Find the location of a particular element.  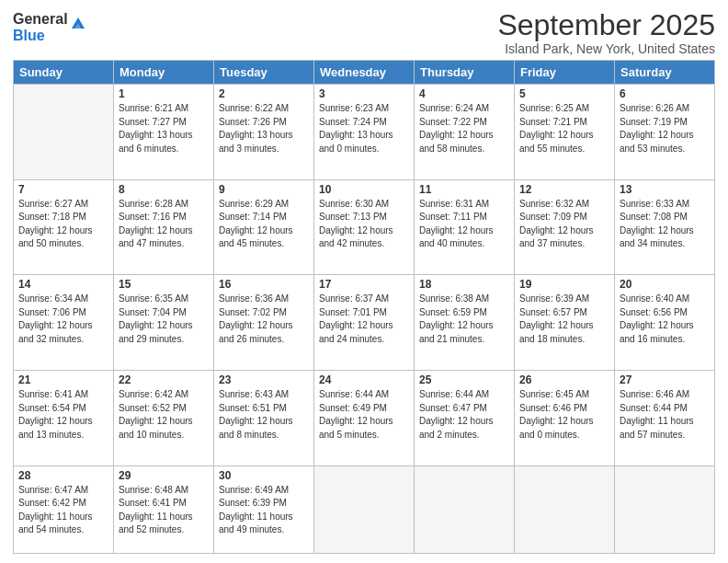

col-header-wednesday: Wednesday is located at coordinates (364, 73).